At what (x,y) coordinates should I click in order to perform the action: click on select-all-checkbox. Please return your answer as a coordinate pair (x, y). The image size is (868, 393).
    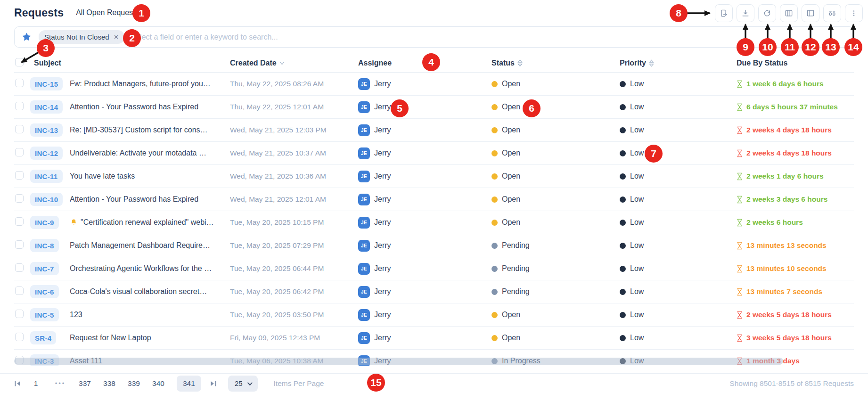
    Looking at the image, I should click on (19, 62).